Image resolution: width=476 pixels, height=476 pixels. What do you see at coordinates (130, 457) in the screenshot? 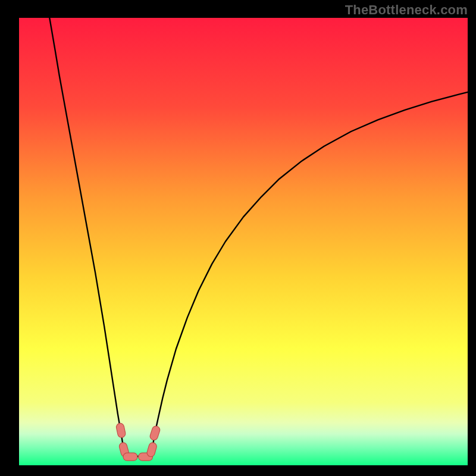
I see `marker-mid-left` at bounding box center [130, 457].